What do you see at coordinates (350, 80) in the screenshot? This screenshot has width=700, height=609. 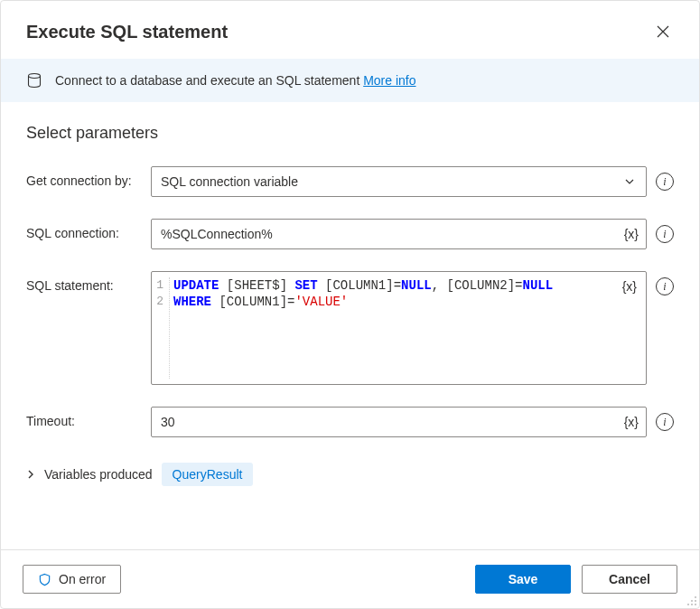 I see `info-banner: Connect to a database and execute an SQL…` at bounding box center [350, 80].